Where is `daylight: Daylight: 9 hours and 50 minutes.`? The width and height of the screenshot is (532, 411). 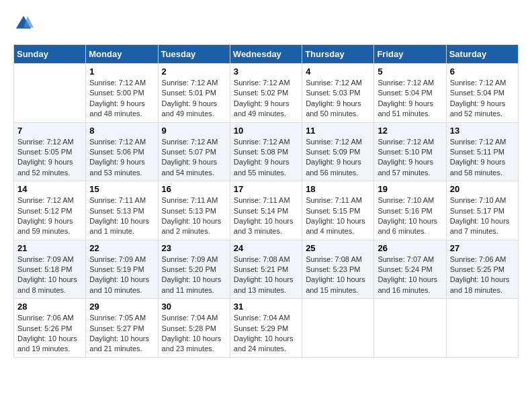
daylight: Daylight: 9 hours and 50 minutes. is located at coordinates (333, 109).